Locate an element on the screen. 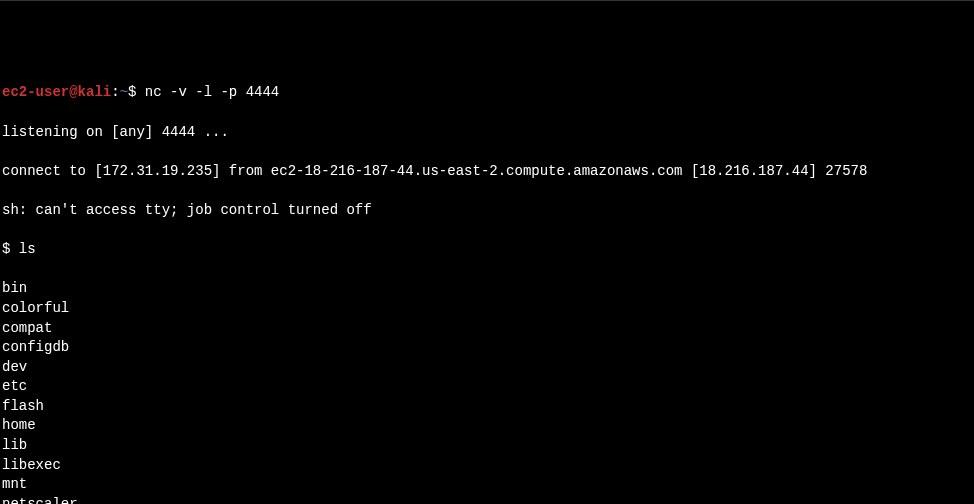 Image resolution: width=974 pixels, height=504 pixels. output-sh-msg: sh: can't access tty; job control turned… is located at coordinates (487, 211).